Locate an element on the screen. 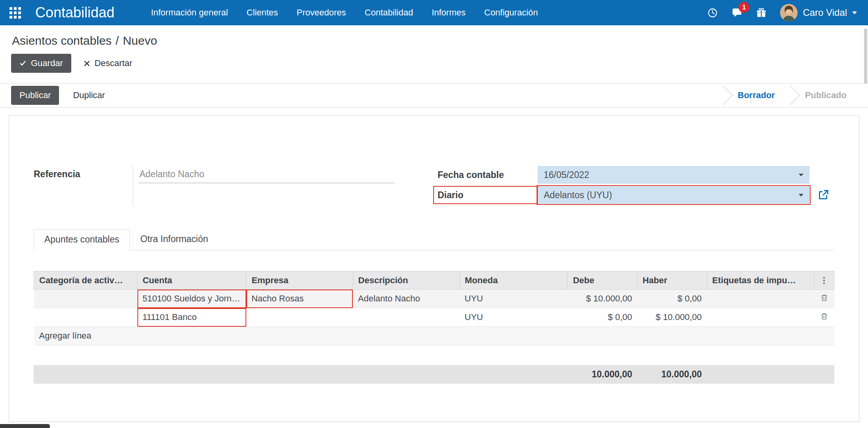 This screenshot has width=868, height=428. reference-label: Referencia is located at coordinates (83, 186).